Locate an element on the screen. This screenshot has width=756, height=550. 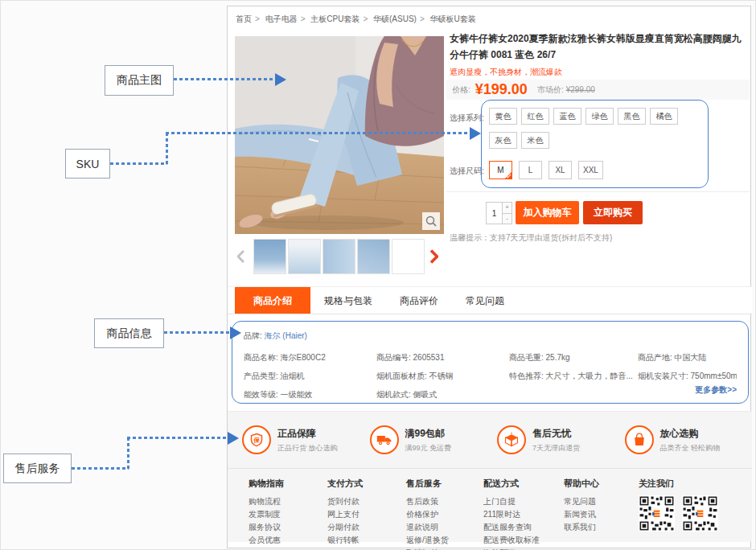
footer-link: 常见问题 is located at coordinates (581, 502).